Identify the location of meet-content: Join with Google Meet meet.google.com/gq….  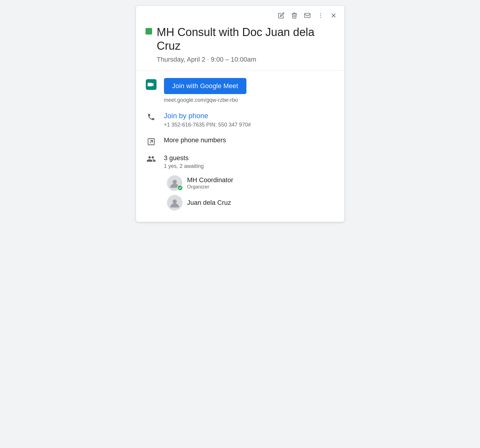
(249, 90).